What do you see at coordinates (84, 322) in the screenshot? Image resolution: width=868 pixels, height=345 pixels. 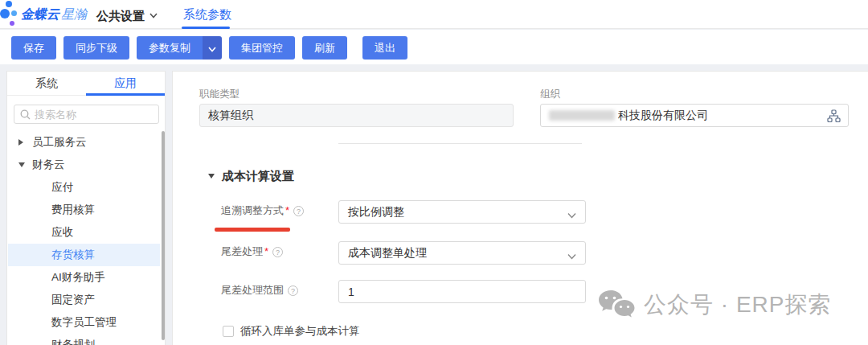 I see `tree-item-digital-employee: 数字员工管理` at bounding box center [84, 322].